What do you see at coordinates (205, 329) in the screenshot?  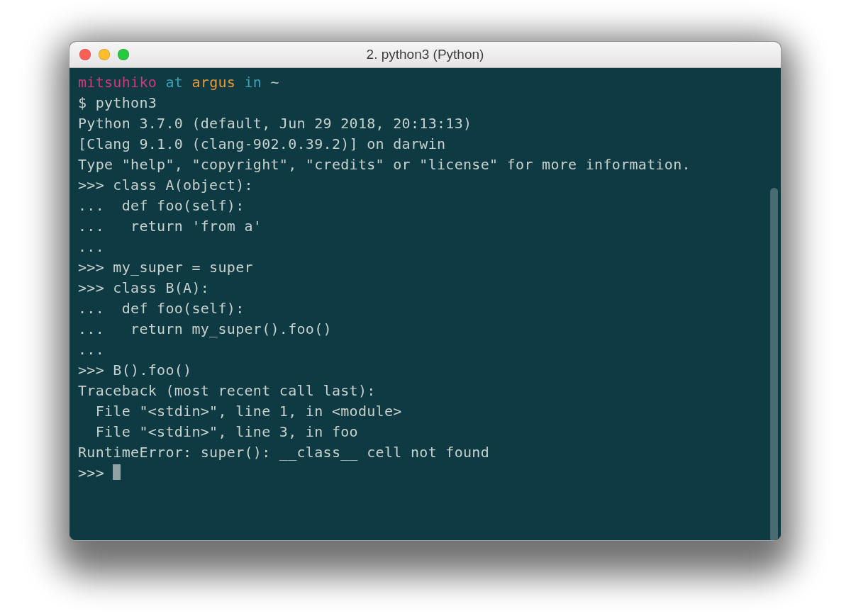 I see `terminal-line: ... return my_super().foo()` at bounding box center [205, 329].